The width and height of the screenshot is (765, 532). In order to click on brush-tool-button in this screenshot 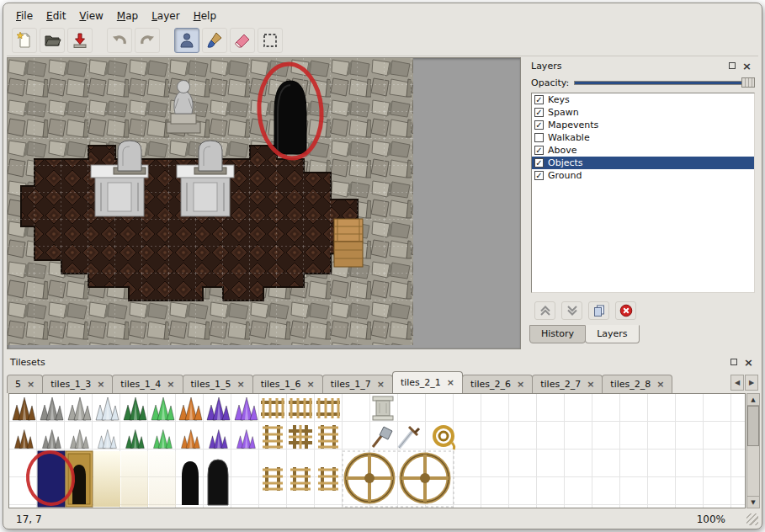, I will do `click(215, 40)`.